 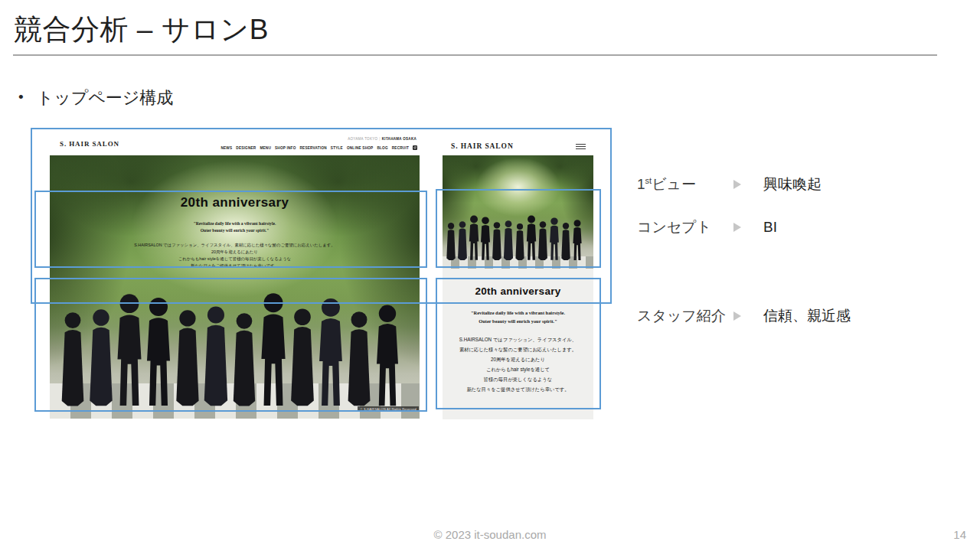 I want to click on location-kitahama: KITAHAMA OSAKA, so click(x=400, y=139).